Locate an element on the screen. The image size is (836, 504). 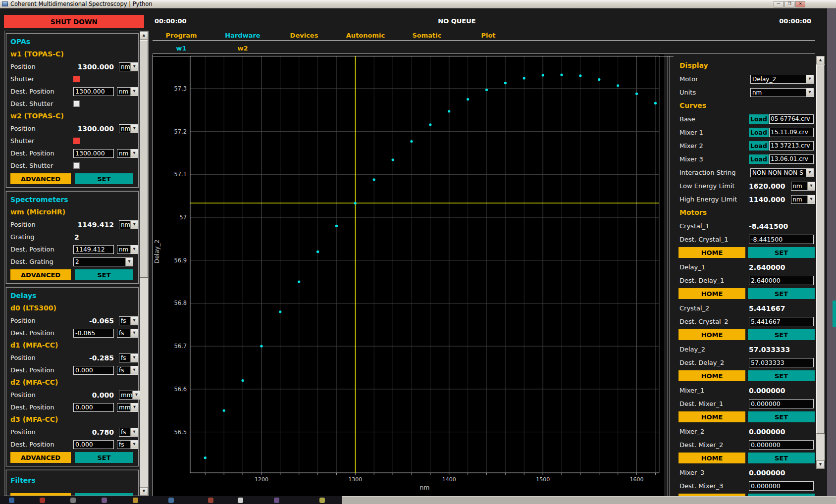
spectrometers-advanced-button: ADVANCED is located at coordinates (41, 275).